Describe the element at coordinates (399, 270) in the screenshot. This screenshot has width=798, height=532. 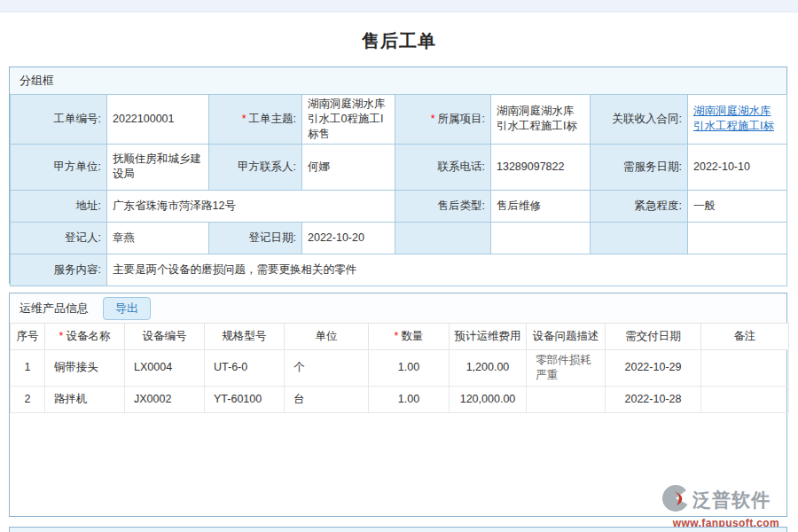
I see `form-row-5: 服务内容: 主要是两个设备的磨损问题，需要更换相关的零件` at that location.